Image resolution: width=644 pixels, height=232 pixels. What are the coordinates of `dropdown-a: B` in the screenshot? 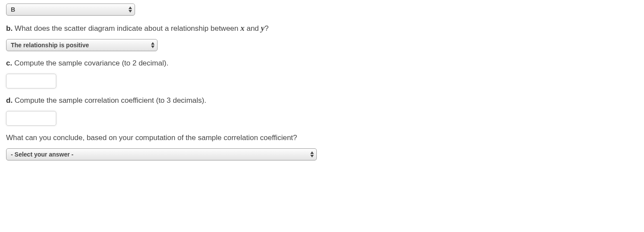 It's located at (71, 10).